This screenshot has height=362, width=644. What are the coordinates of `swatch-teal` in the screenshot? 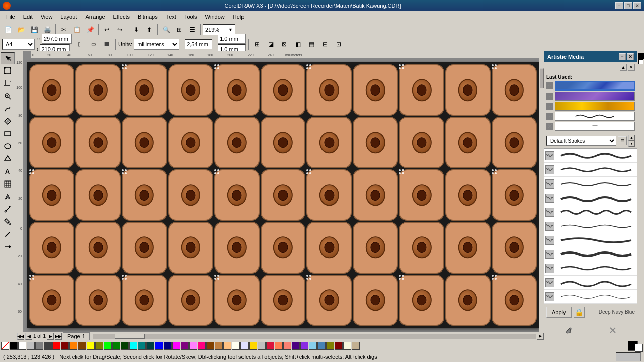 It's located at (142, 346).